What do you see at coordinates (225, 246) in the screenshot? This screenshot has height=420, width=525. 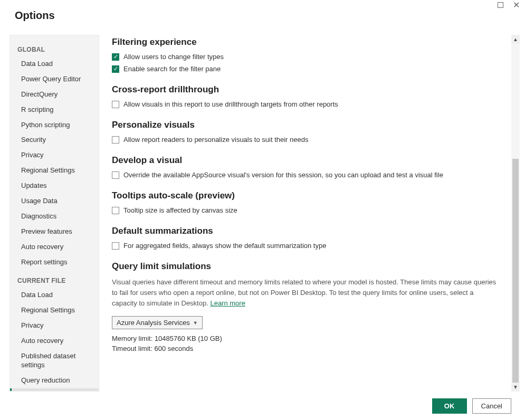 I see `checkbox-label: For aggregated fields, always show the d…` at bounding box center [225, 246].